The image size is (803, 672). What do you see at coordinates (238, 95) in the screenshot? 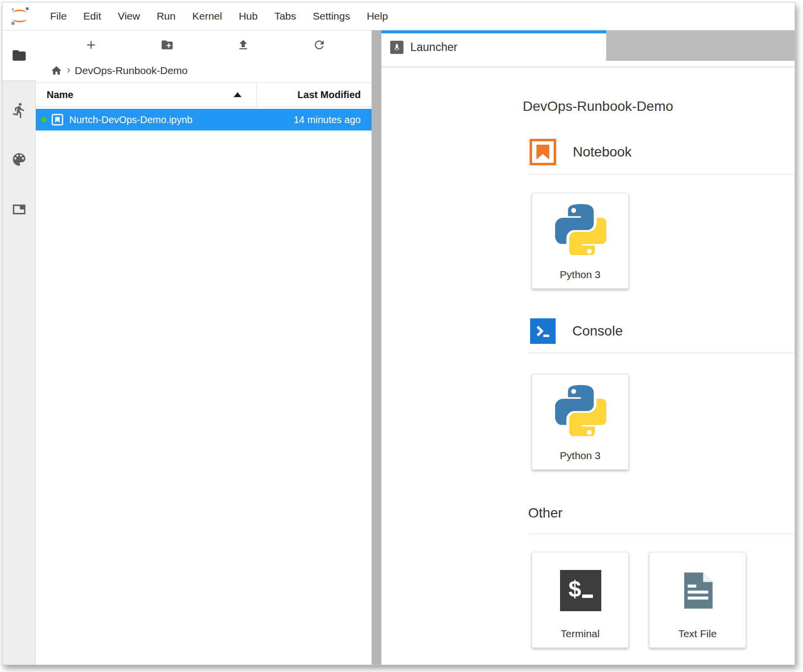
I see `sort-ascending-icon` at bounding box center [238, 95].